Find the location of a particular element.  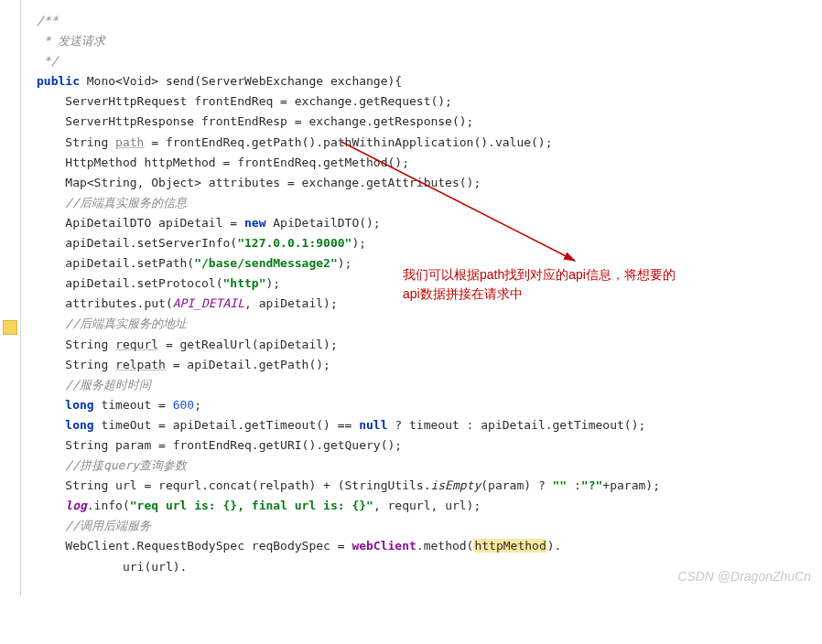

keyword: new is located at coordinates (254, 223).